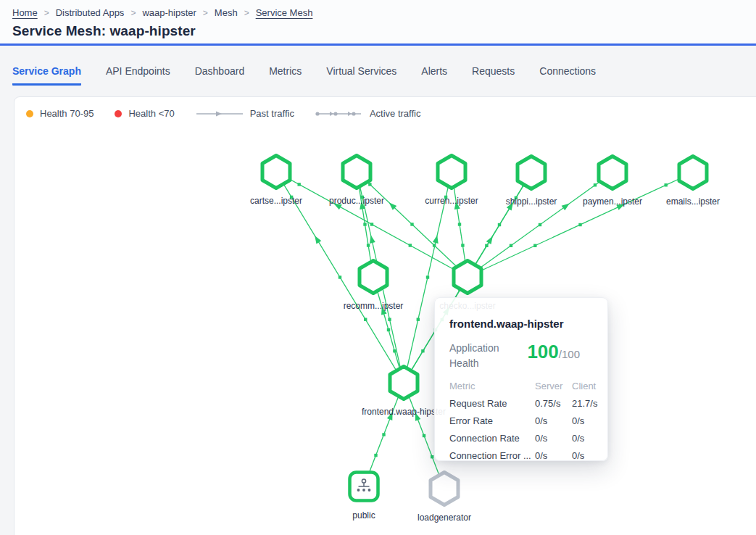 The width and height of the screenshot is (756, 535). I want to click on tooltip-health-score: 100/100, so click(560, 352).